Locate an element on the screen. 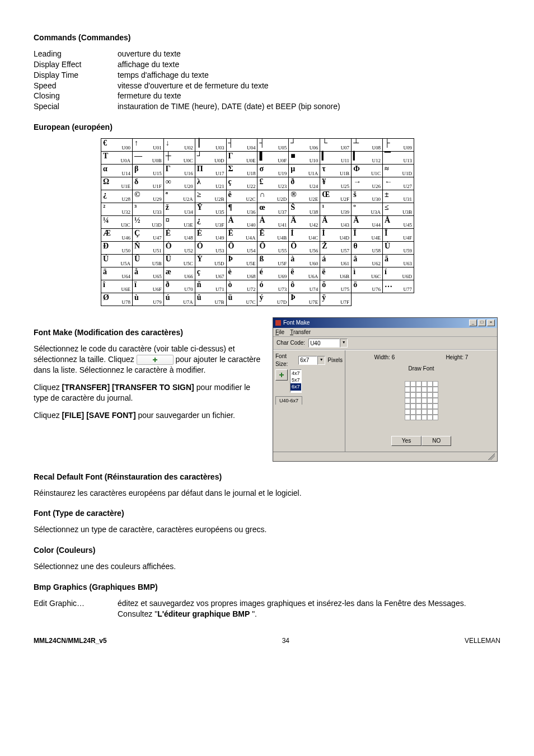 Image resolution: width=534 pixels, height=756 pixels. char-cell: —U0B is located at coordinates (148, 158).